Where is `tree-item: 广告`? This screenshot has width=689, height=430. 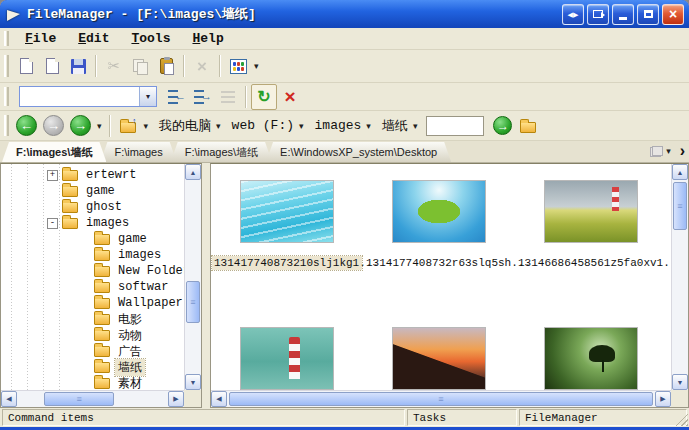
tree-item: 广告 is located at coordinates (92, 351).